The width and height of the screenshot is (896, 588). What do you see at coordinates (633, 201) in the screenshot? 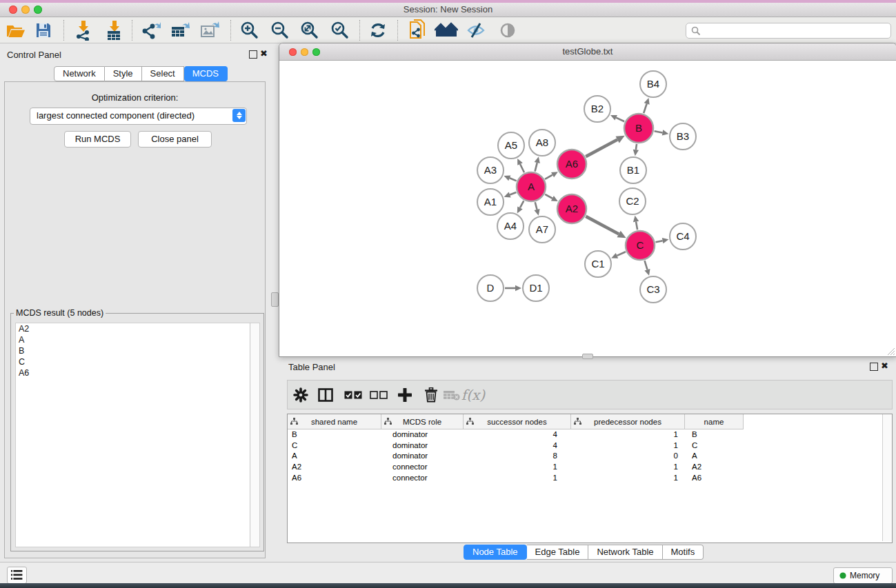
I see `graph-node-C2: C2` at bounding box center [633, 201].